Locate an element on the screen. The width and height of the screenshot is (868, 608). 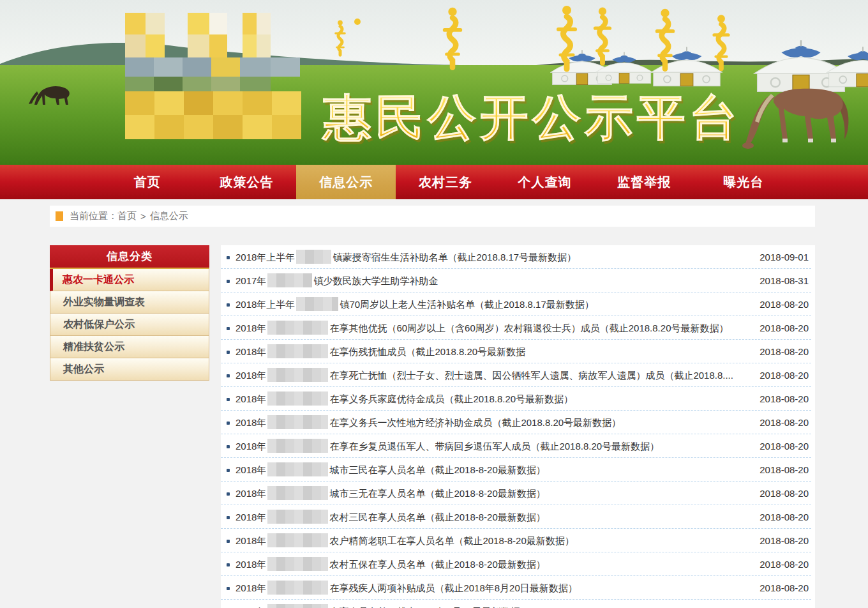
announcement-date: 2018-08-31 is located at coordinates (784, 281).